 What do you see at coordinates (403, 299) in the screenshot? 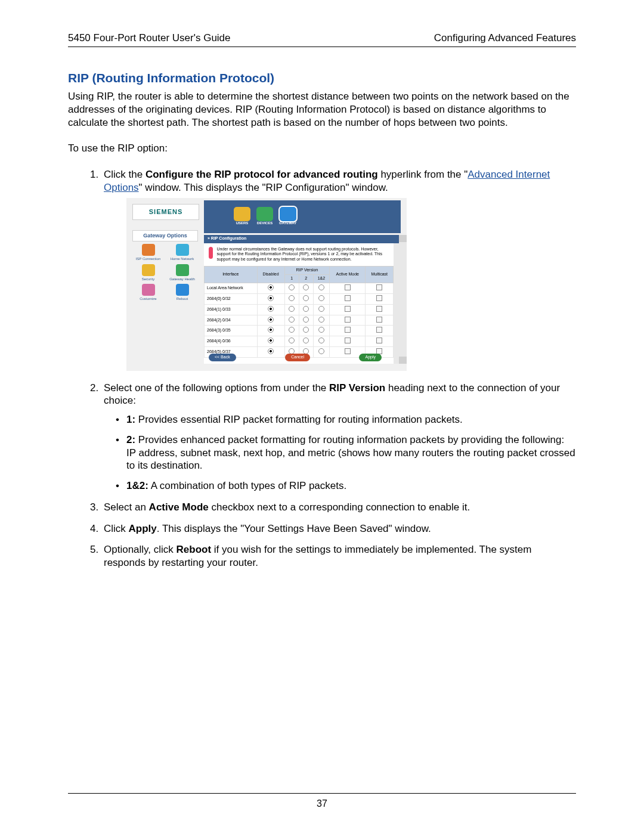
I see `scrollbar` at bounding box center [403, 299].